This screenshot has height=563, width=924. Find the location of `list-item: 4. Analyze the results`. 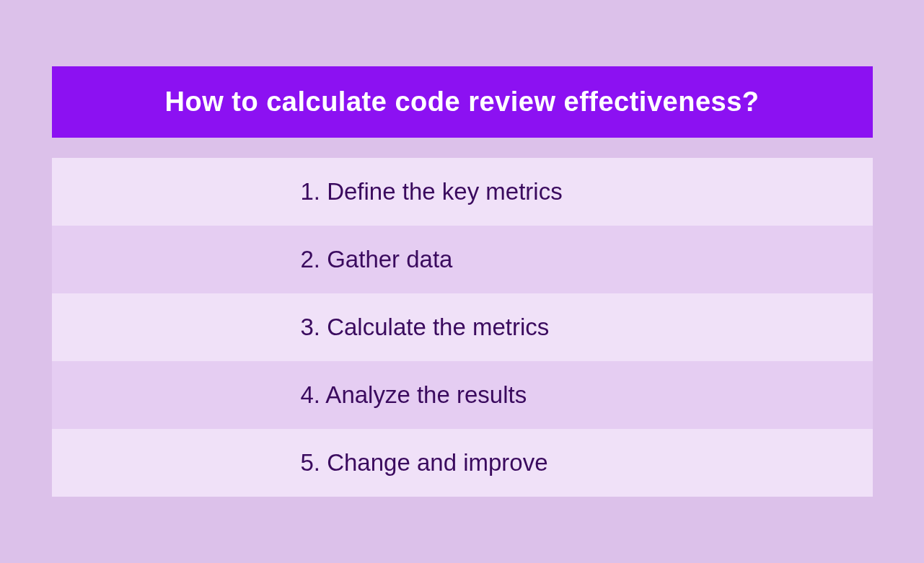

list-item: 4. Analyze the results is located at coordinates (462, 395).